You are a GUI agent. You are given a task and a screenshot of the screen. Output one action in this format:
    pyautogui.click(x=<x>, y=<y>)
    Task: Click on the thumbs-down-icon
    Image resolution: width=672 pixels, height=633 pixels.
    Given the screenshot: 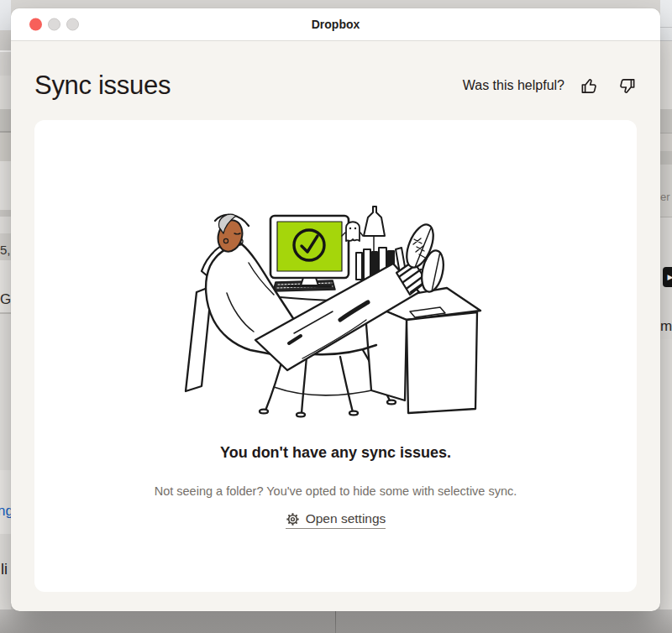 What is the action you would take?
    pyautogui.click(x=627, y=86)
    